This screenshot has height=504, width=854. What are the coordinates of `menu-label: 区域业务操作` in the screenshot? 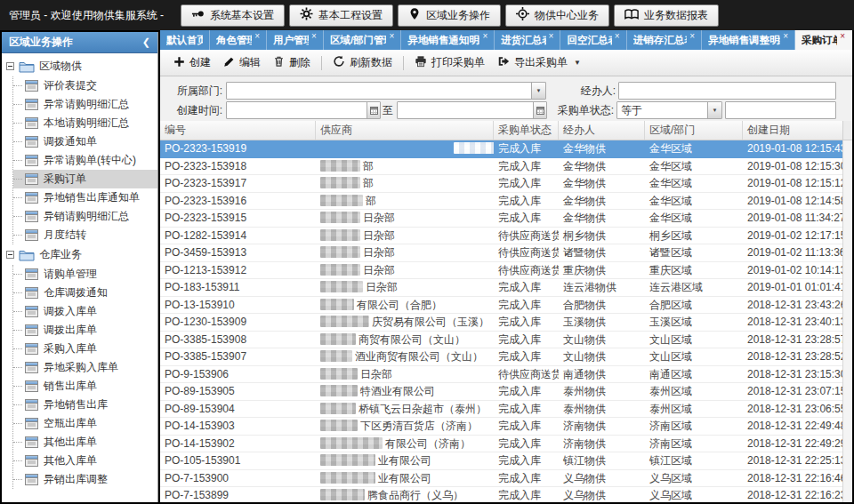 It's located at (458, 16).